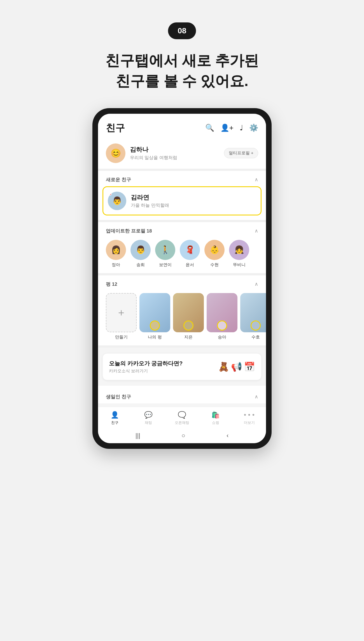 Image resolution: width=364 pixels, height=641 pixels. Describe the element at coordinates (182, 201) in the screenshot. I see `new-friend-item: 👨 김라연 가을 하늘 만끽할래` at that location.